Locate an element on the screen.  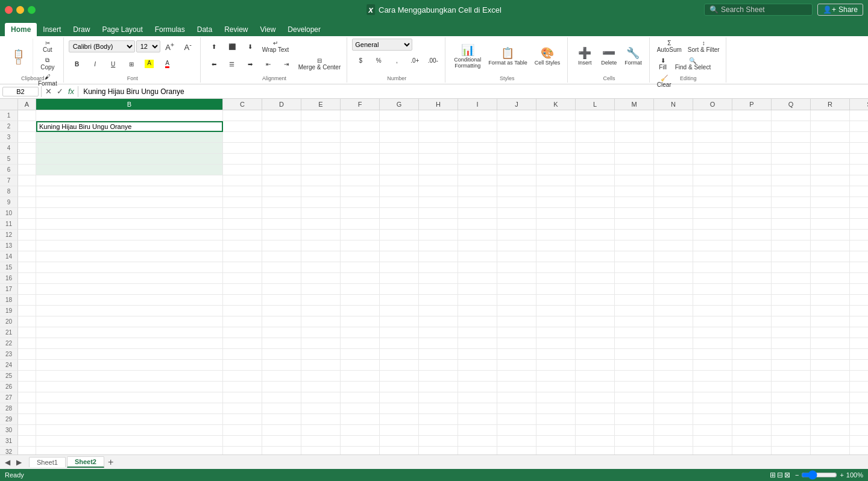
cell-P22 is located at coordinates (752, 344).